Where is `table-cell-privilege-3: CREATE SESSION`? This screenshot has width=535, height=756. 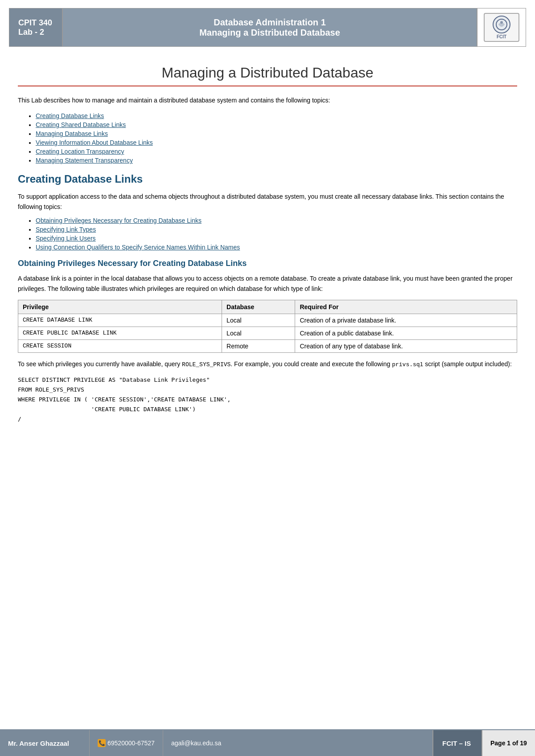 table-cell-privilege-3: CREATE SESSION is located at coordinates (120, 346).